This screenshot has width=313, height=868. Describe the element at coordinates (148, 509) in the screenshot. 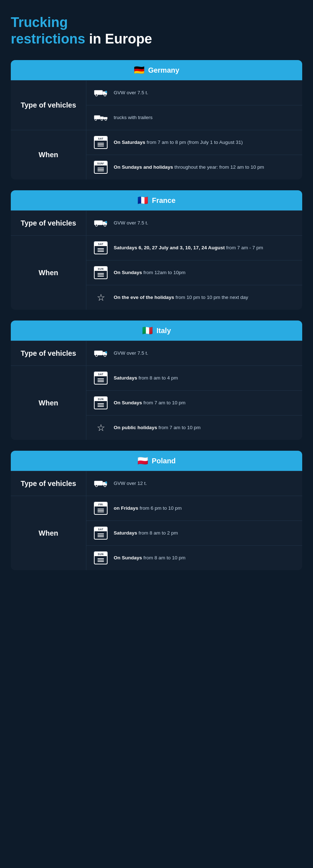

I see `when-text-poland-0: on Fridays from 6 pm to 10 pm` at that location.